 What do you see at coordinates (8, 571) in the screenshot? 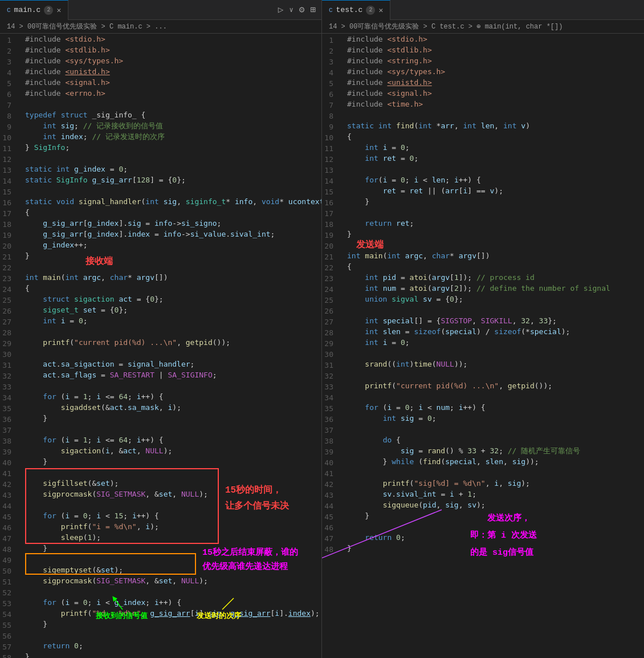
I see `line-number: 50` at bounding box center [8, 571].